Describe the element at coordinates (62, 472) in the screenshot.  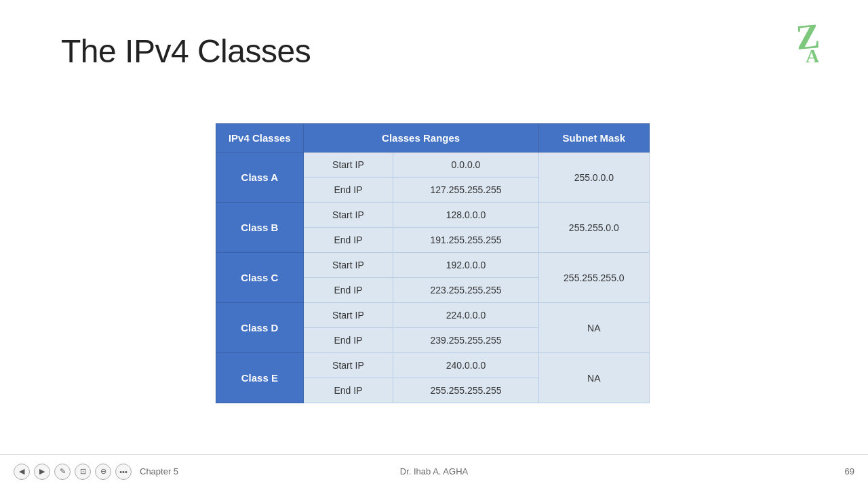
I see `edit-button: ✎` at that location.